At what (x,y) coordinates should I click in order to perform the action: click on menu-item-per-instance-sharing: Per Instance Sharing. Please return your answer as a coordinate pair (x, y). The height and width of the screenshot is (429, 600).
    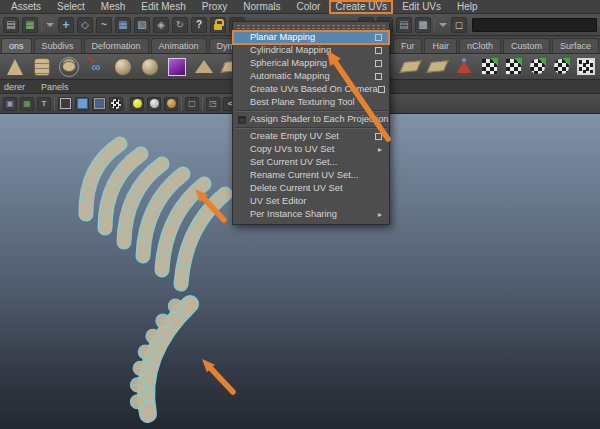
    Looking at the image, I should click on (311, 214).